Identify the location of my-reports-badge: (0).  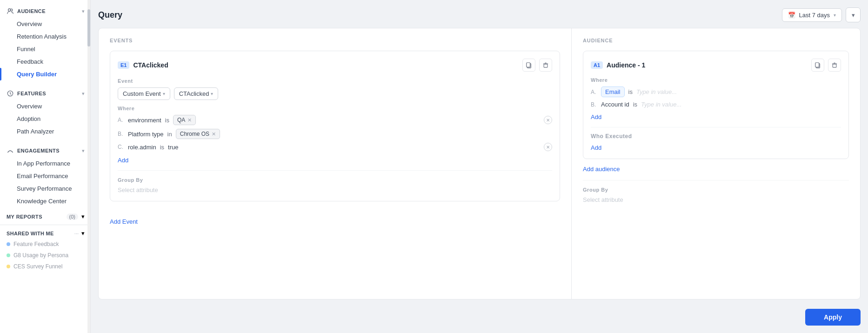
(73, 217).